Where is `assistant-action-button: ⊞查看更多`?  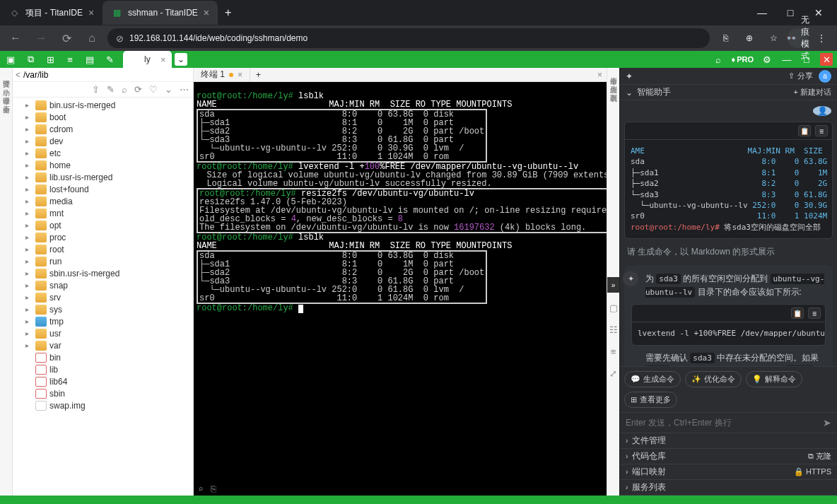 assistant-action-button: ⊞查看更多 is located at coordinates (650, 400).